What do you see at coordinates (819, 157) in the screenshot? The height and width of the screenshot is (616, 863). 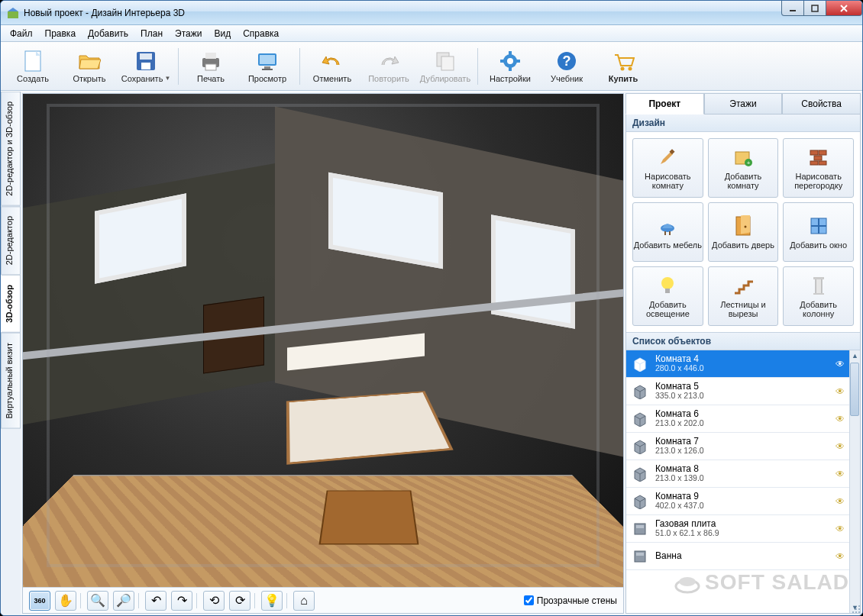 I see `brick-icon` at bounding box center [819, 157].